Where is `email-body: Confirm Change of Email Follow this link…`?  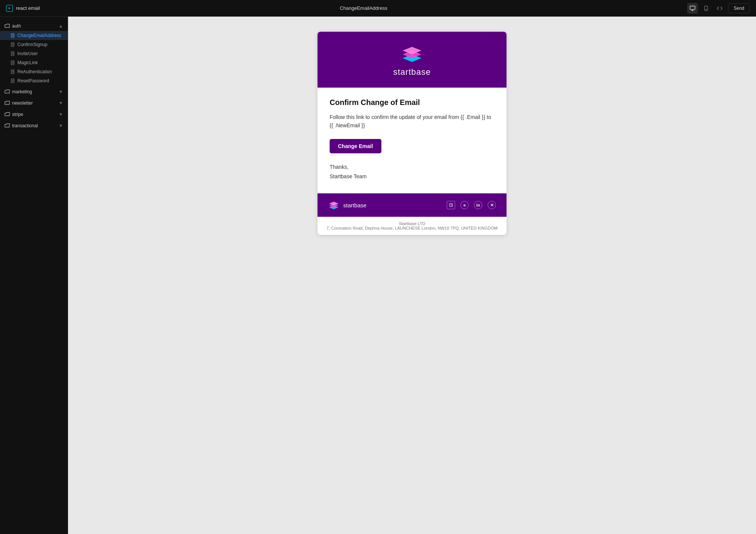 email-body: Confirm Change of Email Follow this link… is located at coordinates (412, 140).